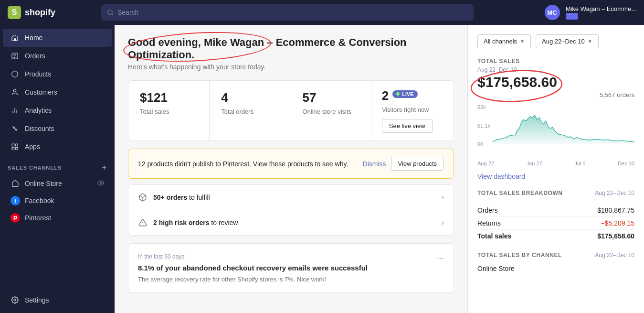 The height and width of the screenshot is (313, 644). What do you see at coordinates (331, 97) in the screenshot?
I see `stat-value-visits: 57` at bounding box center [331, 97].